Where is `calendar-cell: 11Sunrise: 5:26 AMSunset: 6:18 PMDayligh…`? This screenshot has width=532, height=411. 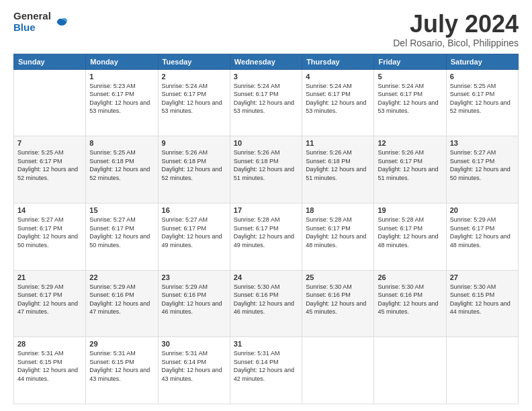 calendar-cell: 11Sunrise: 5:26 AMSunset: 6:18 PMDayligh… is located at coordinates (339, 170).